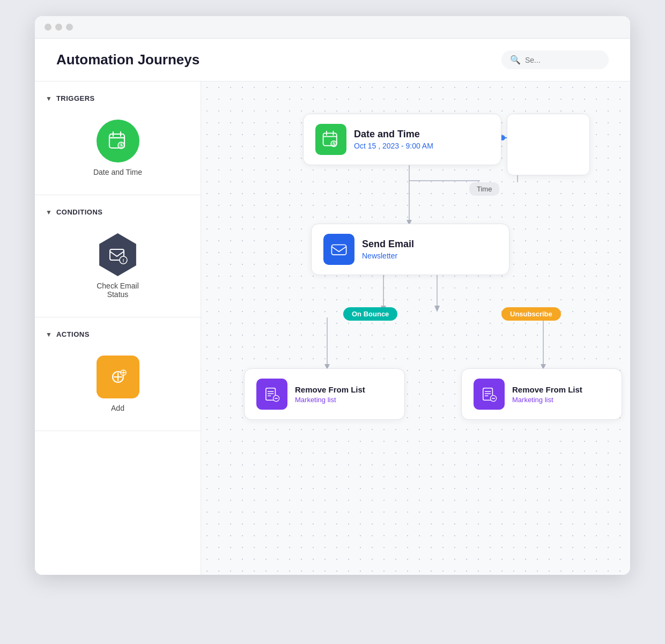  I want to click on title-bar, so click(332, 27).